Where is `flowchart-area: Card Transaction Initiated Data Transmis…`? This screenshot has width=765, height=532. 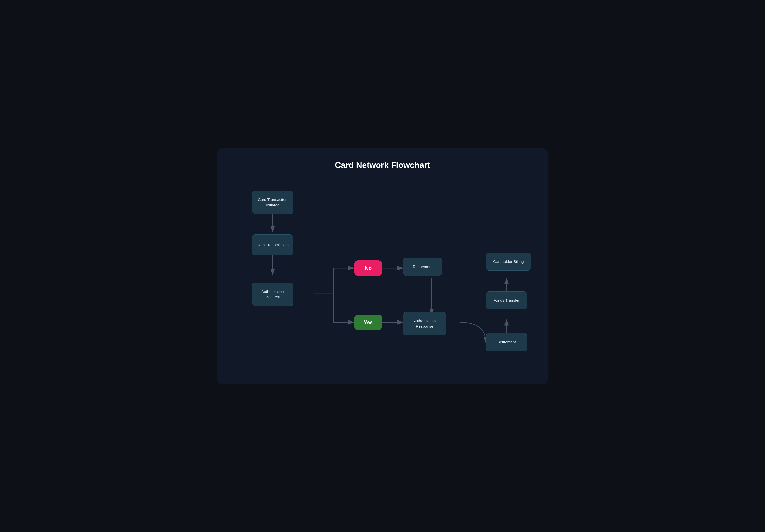 flowchart-area: Card Transaction Initiated Data Transmis… is located at coordinates (382, 276).